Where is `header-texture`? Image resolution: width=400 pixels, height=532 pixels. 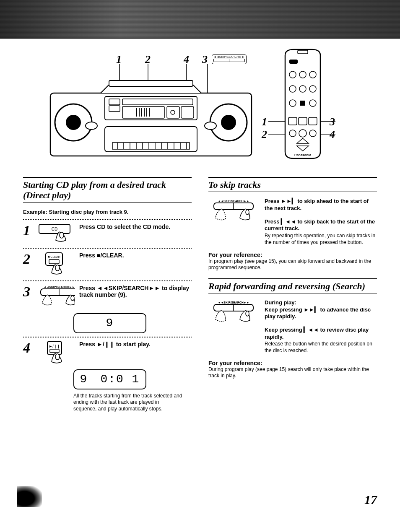 header-texture is located at coordinates (200, 19).